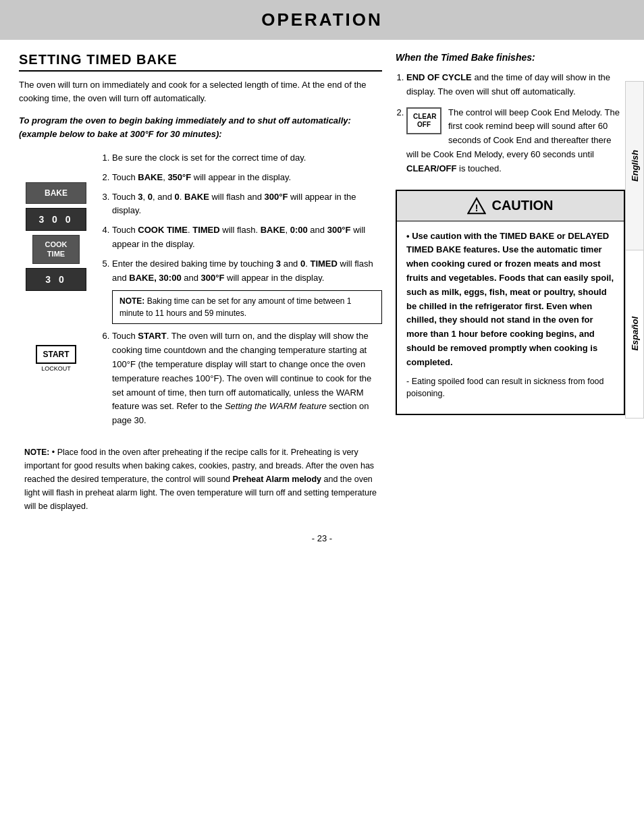 The height and width of the screenshot is (835, 644). I want to click on cook-time-label: COOKTIME, so click(57, 249).